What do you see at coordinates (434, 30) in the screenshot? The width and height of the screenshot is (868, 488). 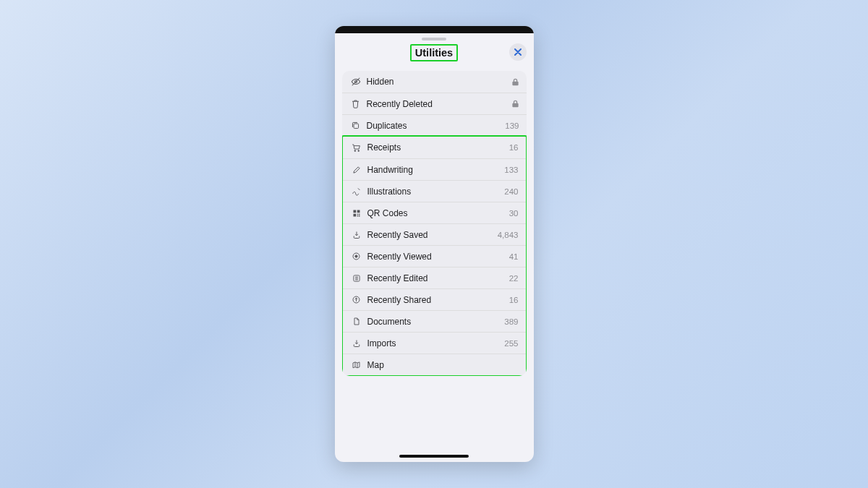 I see `device-top-strip` at bounding box center [434, 30].